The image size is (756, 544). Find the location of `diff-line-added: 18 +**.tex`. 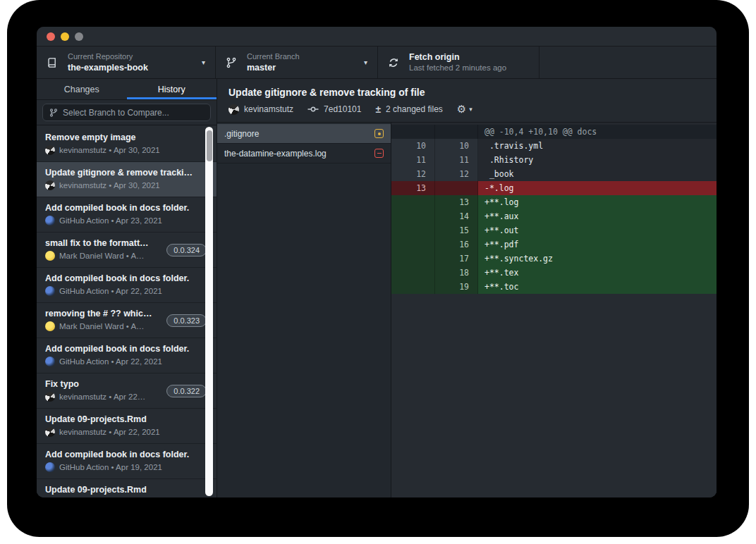

diff-line-added: 18 +**.tex is located at coordinates (554, 273).